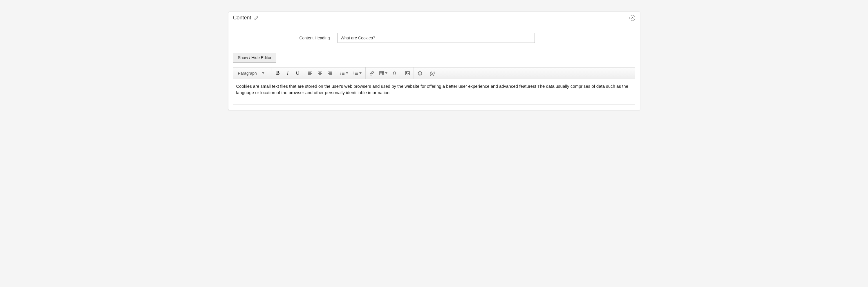  I want to click on content-heading-input, so click(436, 38).